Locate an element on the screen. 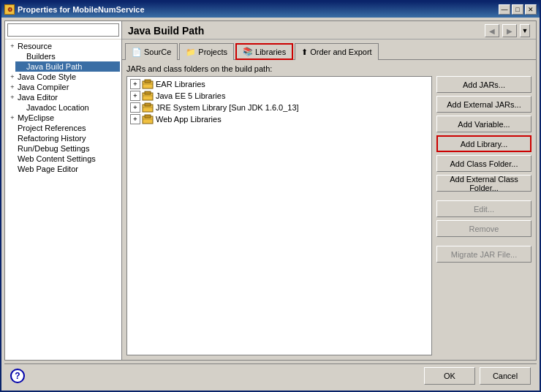  window-title: Properties for MobileNumService is located at coordinates (257, 10).